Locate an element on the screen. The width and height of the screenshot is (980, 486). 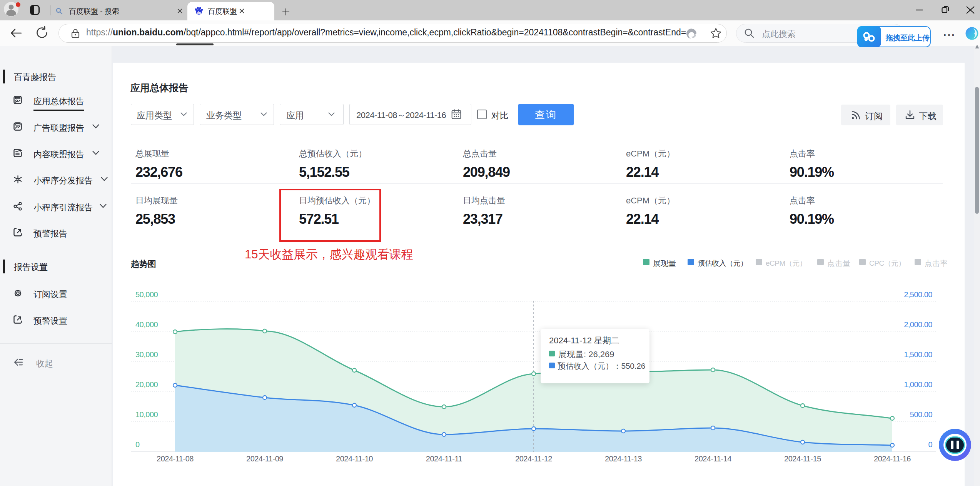
svg-text: 1,500.00 is located at coordinates (918, 355).